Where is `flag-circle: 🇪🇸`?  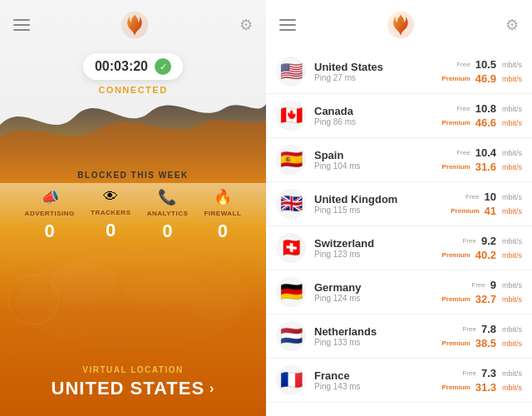
flag-circle: 🇪🇸 is located at coordinates (291, 160).